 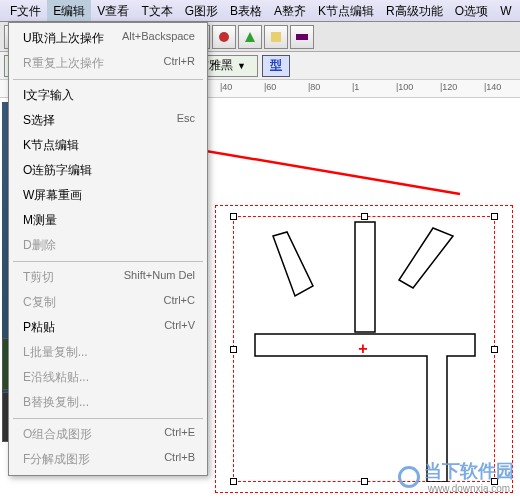 What do you see at coordinates (48, 96) in the screenshot?
I see `menu-item-label: I文字输入` at bounding box center [48, 96].